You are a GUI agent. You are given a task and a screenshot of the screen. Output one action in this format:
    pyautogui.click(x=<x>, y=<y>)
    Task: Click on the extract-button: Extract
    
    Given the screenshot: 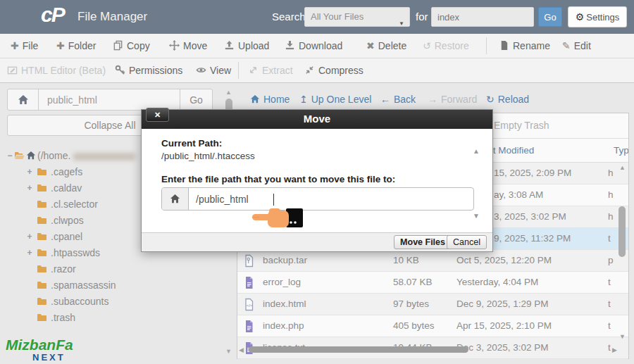 What is the action you would take?
    pyautogui.click(x=271, y=70)
    